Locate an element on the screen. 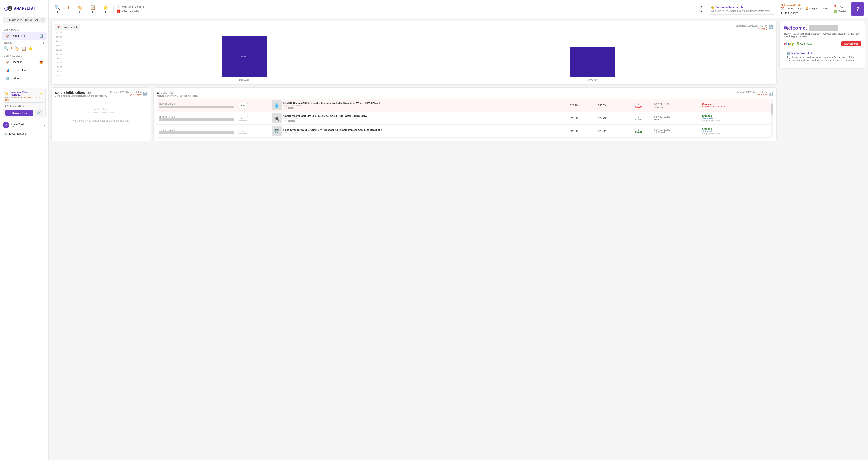 This screenshot has height=460, width=868. logo-area: SNAP2LIST is located at coordinates (24, 9).